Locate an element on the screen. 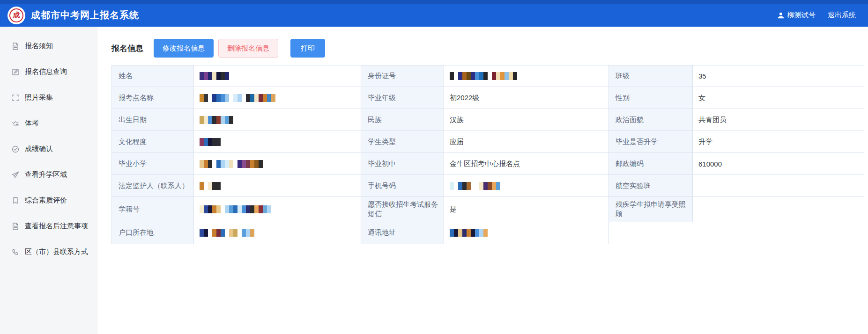 The height and width of the screenshot is (334, 868). redacted-guardian is located at coordinates (210, 186).